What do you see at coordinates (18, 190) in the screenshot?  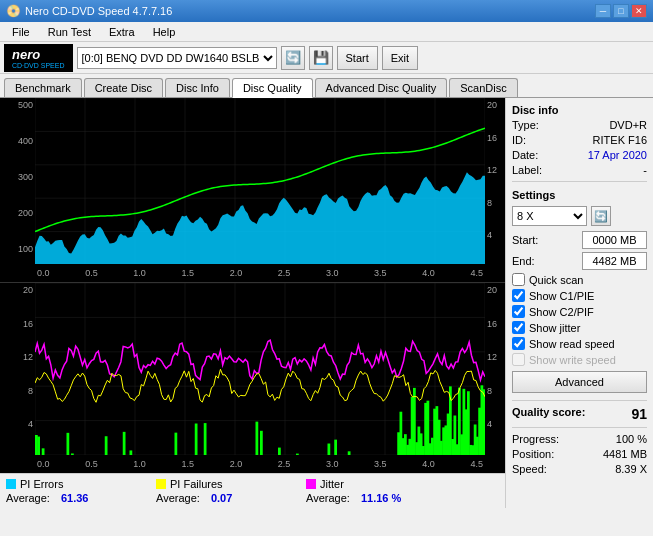 I see `y-axis-left-top: 500 400 300 200 100` at bounding box center [18, 190].